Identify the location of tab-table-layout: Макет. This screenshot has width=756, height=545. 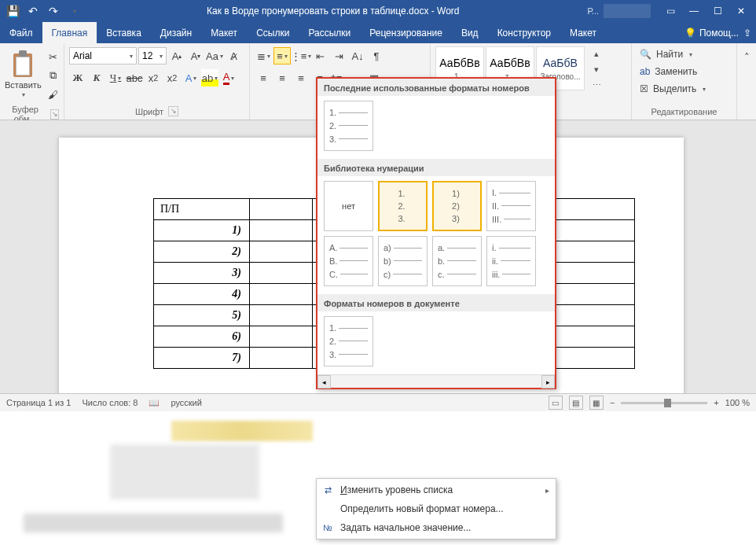
(583, 33).